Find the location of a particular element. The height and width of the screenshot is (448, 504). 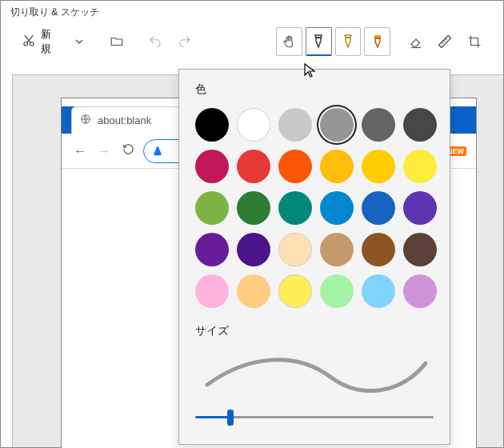

toolbar: 新規 is located at coordinates (252, 44).